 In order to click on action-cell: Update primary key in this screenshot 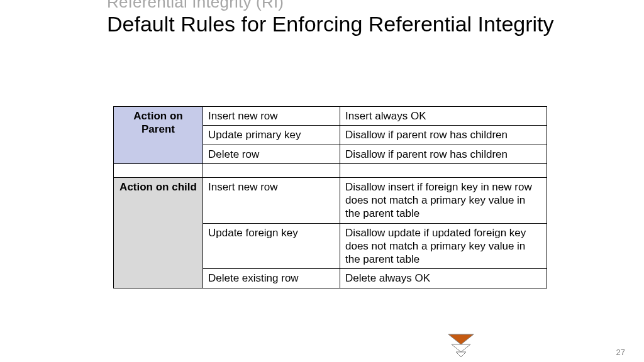, I will do `click(272, 135)`.